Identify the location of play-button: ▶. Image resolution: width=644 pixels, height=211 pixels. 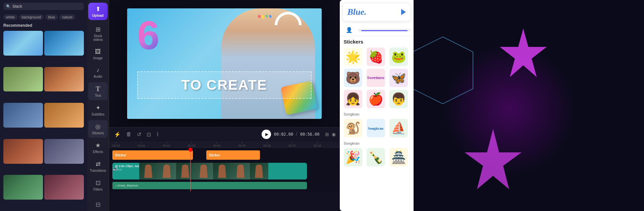
(266, 134).